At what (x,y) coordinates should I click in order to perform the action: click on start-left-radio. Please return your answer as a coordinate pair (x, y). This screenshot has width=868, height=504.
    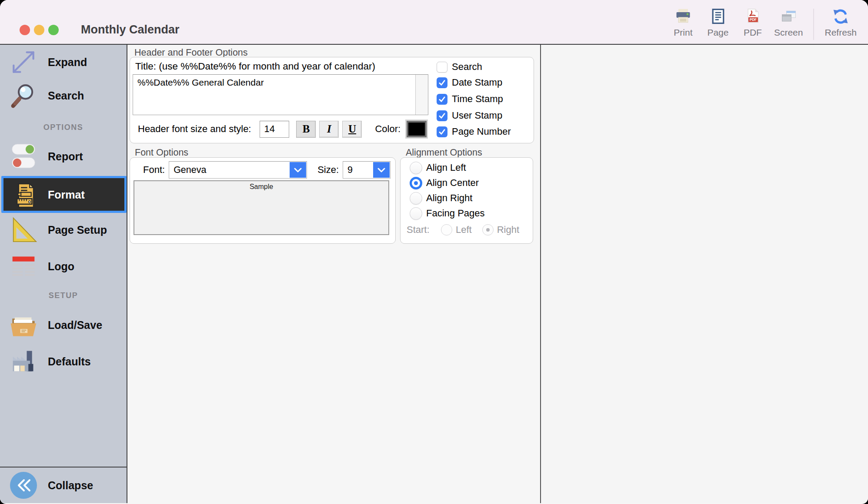
    Looking at the image, I should click on (447, 230).